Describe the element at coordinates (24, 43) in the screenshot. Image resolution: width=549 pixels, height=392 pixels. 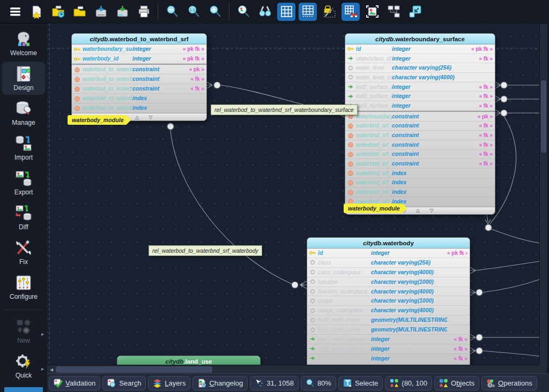
I see `sidebar-item-welcome: Welcome` at that location.